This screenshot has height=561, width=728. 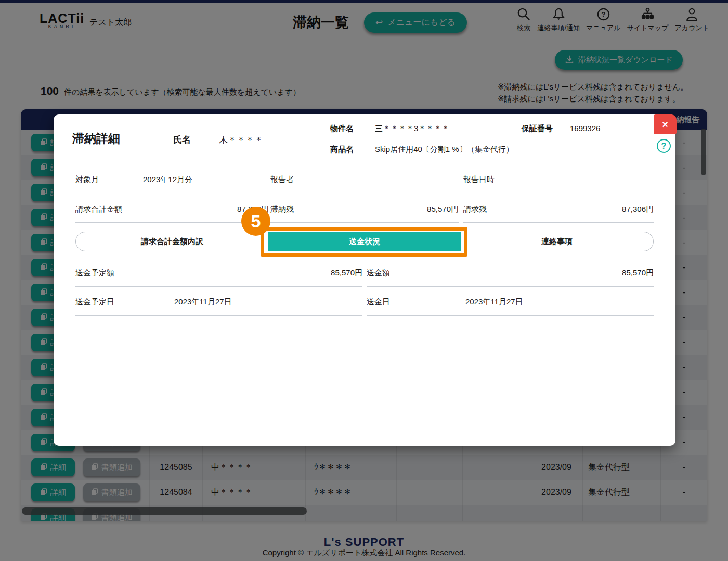 What do you see at coordinates (172, 180) in the screenshot?
I see `field-target-month: 対象月 2023年12月分` at bounding box center [172, 180].